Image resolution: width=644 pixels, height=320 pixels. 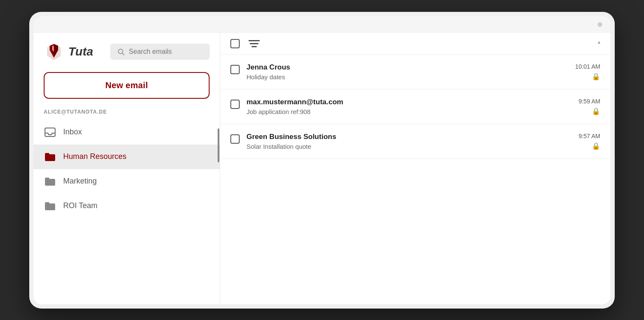 What do you see at coordinates (409, 102) in the screenshot?
I see `email-sender-2: max.mustermann@tuta.com` at bounding box center [409, 102].